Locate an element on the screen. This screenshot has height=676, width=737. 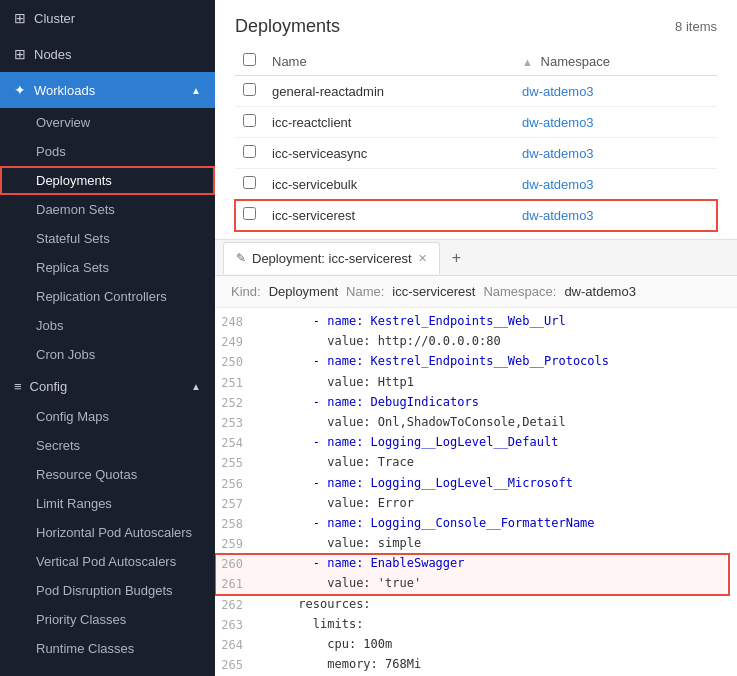
line-content: value: 'true' is located at coordinates (490, 584).